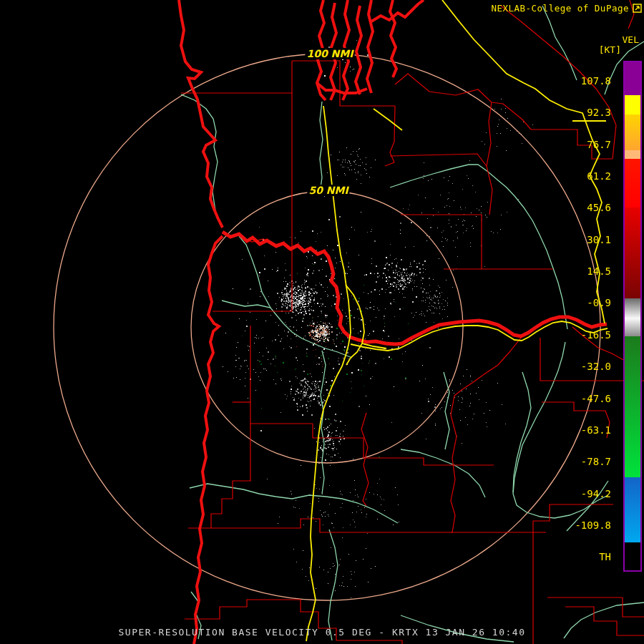 This screenshot has height=644, width=644. What do you see at coordinates (596, 494) in the screenshot?
I see `colorbar-tick: -94.2` at bounding box center [596, 494].